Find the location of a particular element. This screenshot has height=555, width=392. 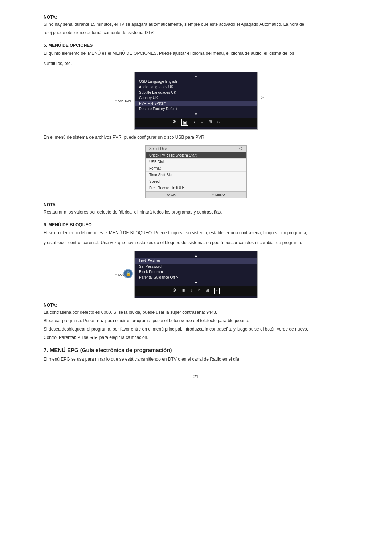

nota-3-line3: Si desea desbloquear el programa, por fa… is located at coordinates (196, 329).